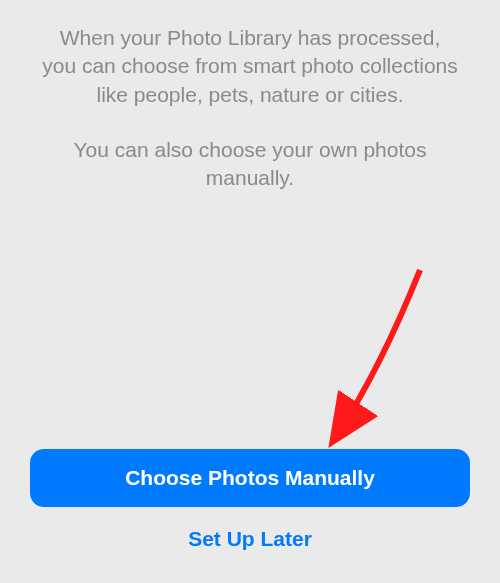 The image size is (500, 583). What do you see at coordinates (250, 66) in the screenshot?
I see `info-paragraph-1: When your Photo Library has processed, y…` at bounding box center [250, 66].